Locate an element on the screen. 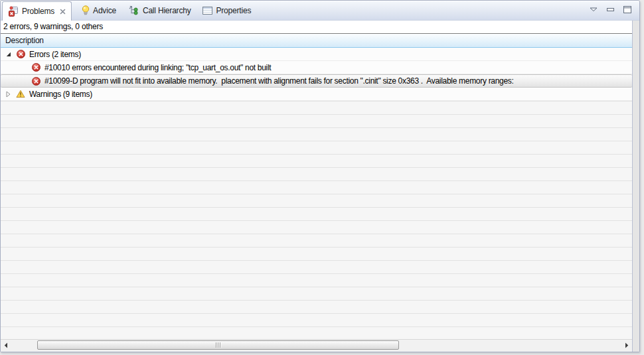 Image resolution: width=644 pixels, height=355 pixels. tree-row-error-10010: #10010 errors encountered during linking… is located at coordinates (316, 68).